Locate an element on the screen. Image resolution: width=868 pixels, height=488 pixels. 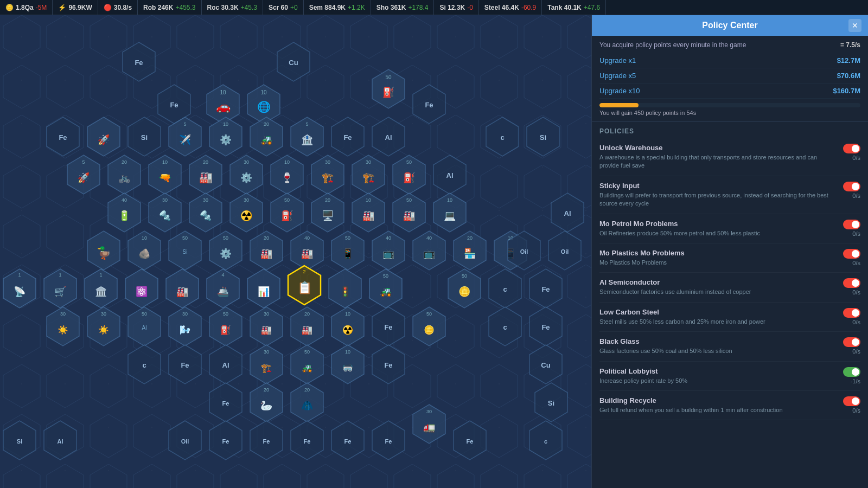
gold-change: -5M is located at coordinates (41, 8).